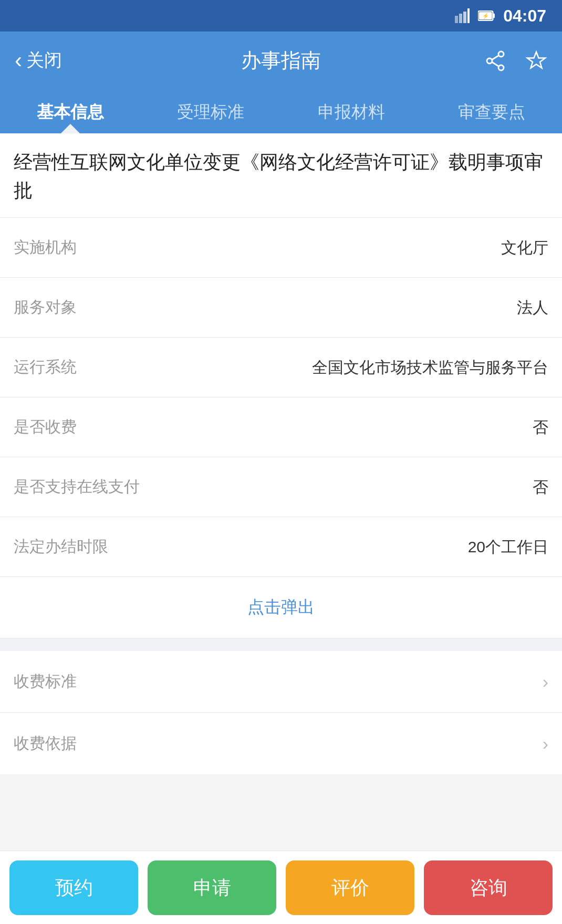  What do you see at coordinates (513, 61) in the screenshot?
I see `nav-actions` at bounding box center [513, 61].